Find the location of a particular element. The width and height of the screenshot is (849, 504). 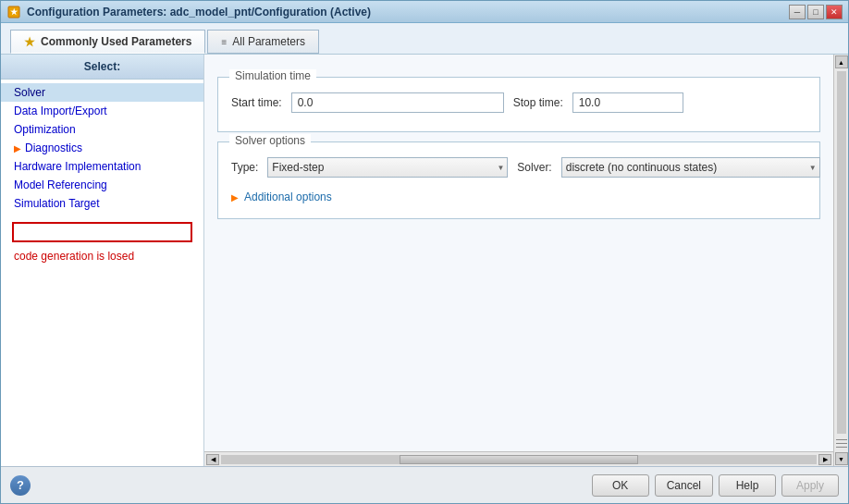

additional-options-label: Additional options is located at coordinates (289, 197).